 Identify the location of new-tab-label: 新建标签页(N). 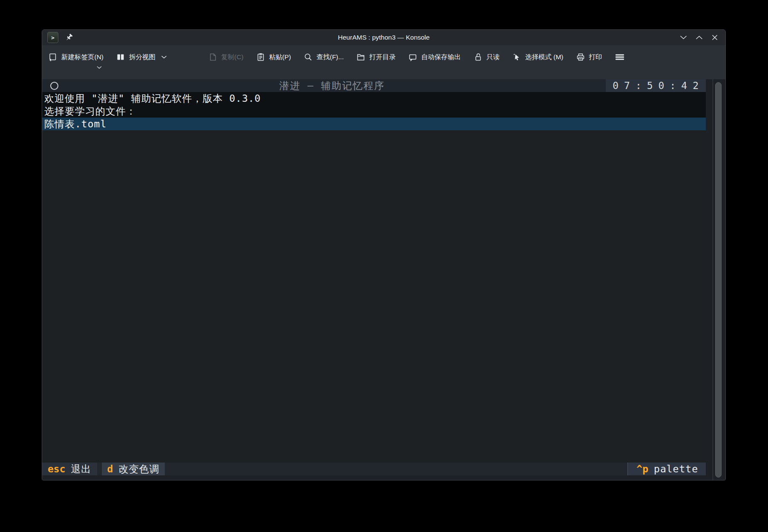
(83, 57).